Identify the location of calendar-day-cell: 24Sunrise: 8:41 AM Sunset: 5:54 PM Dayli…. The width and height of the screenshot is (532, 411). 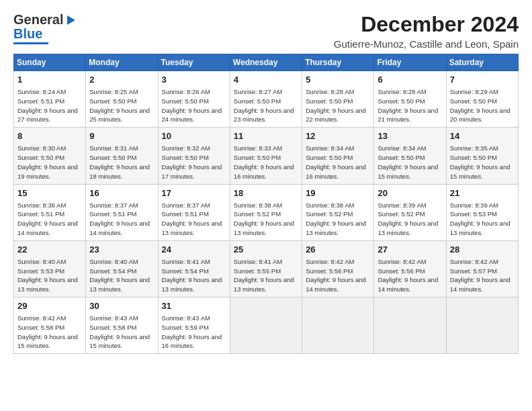
(193, 269).